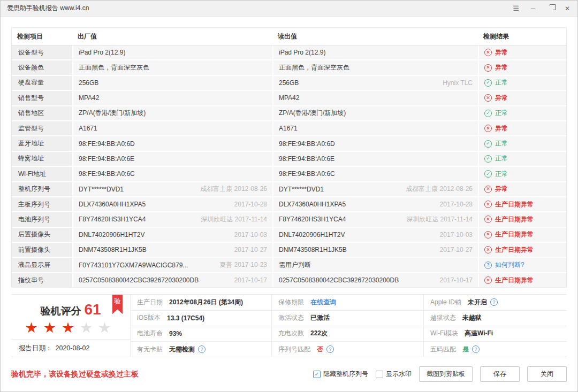 The height and width of the screenshot is (392, 578). What do you see at coordinates (567, 9) in the screenshot?
I see `close-icon: ✕` at bounding box center [567, 9].